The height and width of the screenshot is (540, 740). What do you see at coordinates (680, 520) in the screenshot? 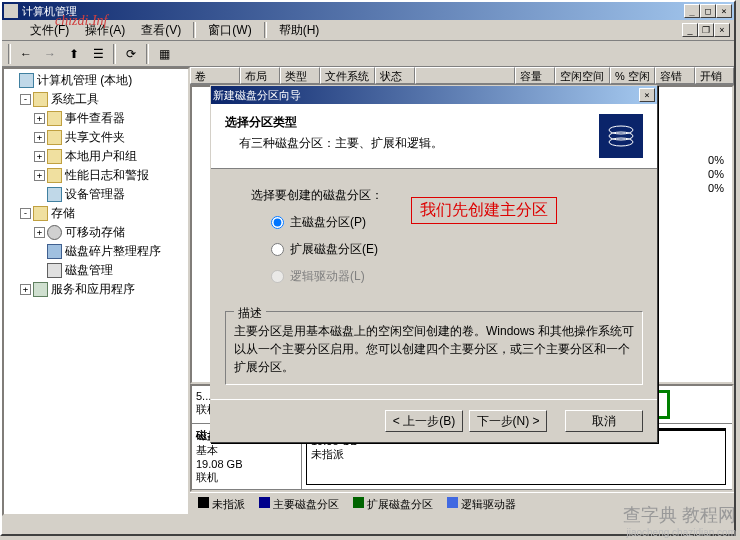
I see `watermark: 查字典 教程网 jiaocheng.chazidian.com` at bounding box center [680, 520].